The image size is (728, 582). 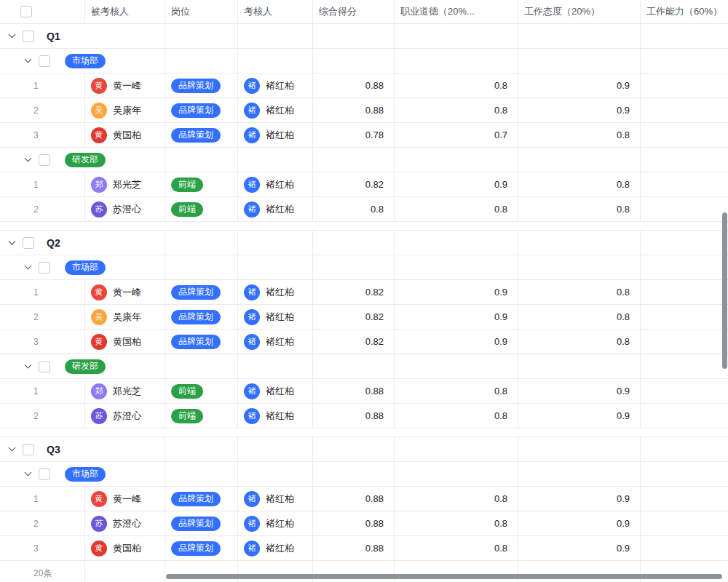 I want to click on person-cell: 黄黄一峰, so click(x=125, y=292).